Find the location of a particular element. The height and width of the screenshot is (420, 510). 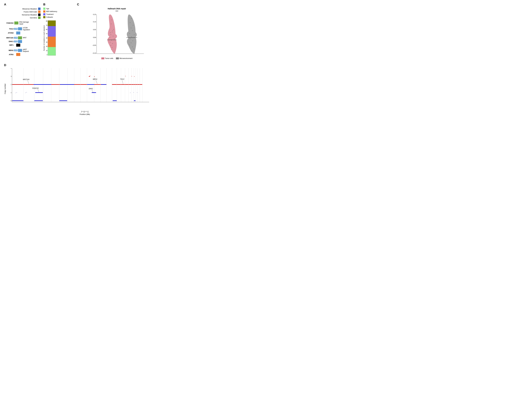

stacked-bar is located at coordinates (52, 38).